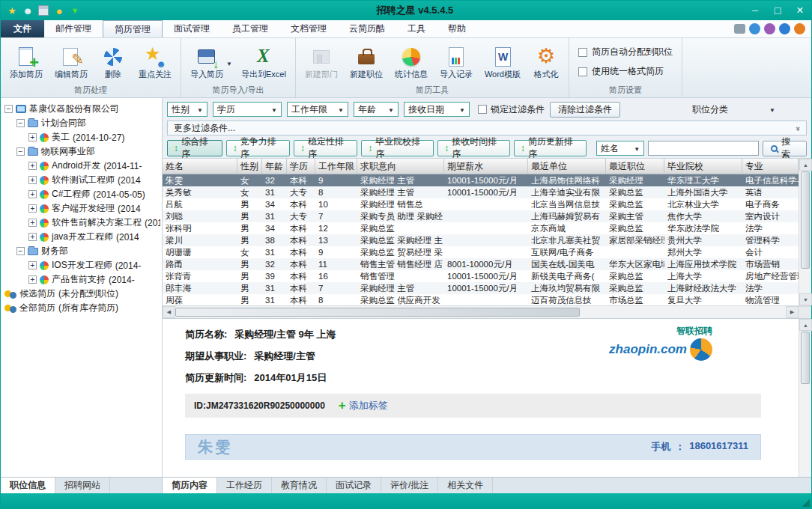 The width and height of the screenshot is (812, 509). Describe the element at coordinates (81, 195) in the screenshot. I see `tree-item-job: C#工程师 (2014-05-05)` at that location.